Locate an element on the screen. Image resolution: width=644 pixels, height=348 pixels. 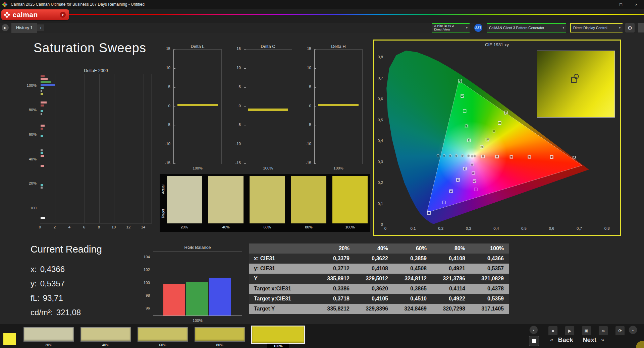
save-button: ▣ is located at coordinates (586, 331).